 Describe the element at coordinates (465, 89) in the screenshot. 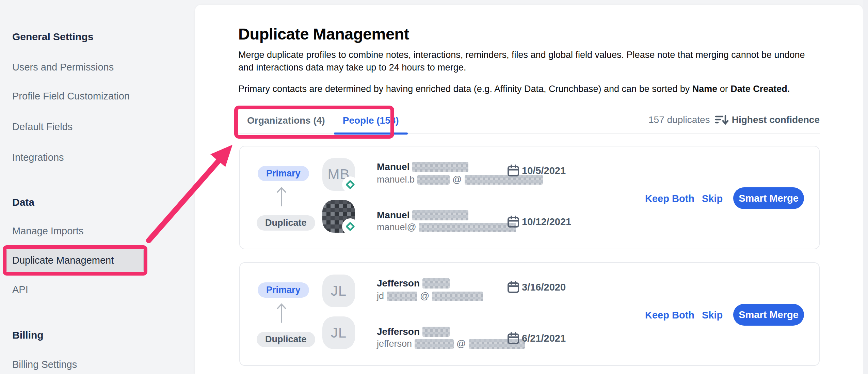

I see `note-text: Primary contacts are determined by havin…` at that location.